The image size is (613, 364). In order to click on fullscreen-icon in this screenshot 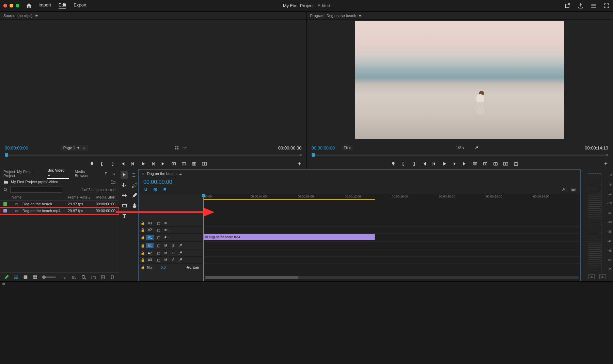, I will do `click(607, 6)`.